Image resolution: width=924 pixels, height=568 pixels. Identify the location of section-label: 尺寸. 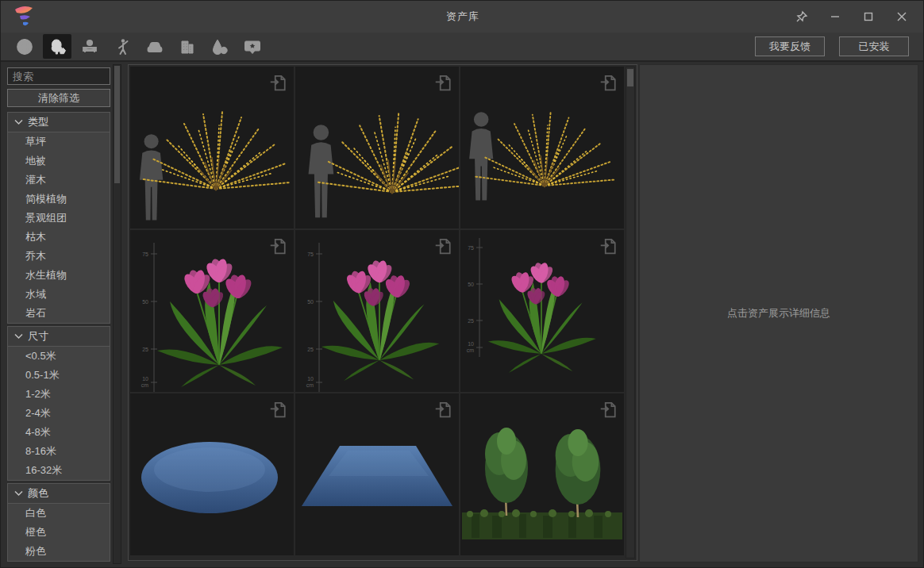
(38, 336).